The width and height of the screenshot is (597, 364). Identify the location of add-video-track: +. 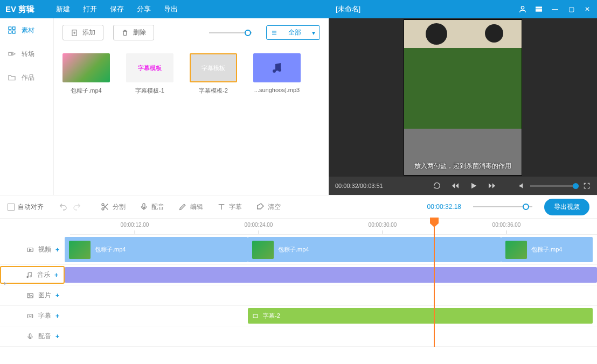
(57, 250).